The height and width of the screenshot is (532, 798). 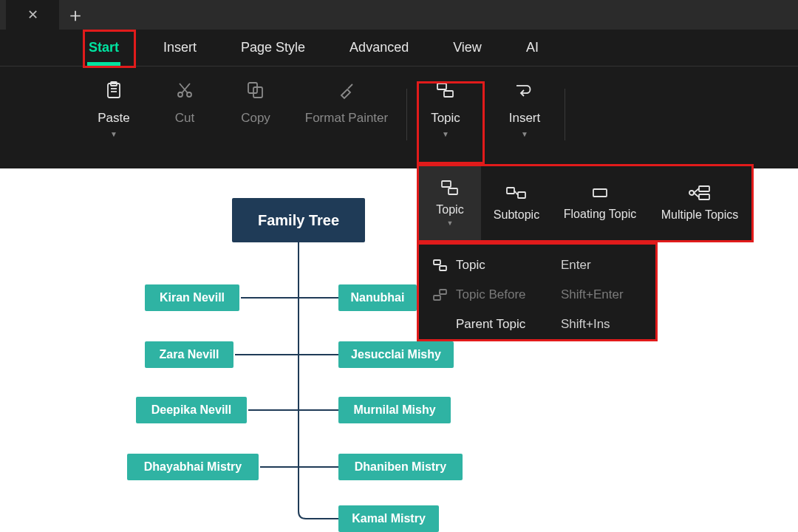 I want to click on scissors-icon, so click(x=185, y=90).